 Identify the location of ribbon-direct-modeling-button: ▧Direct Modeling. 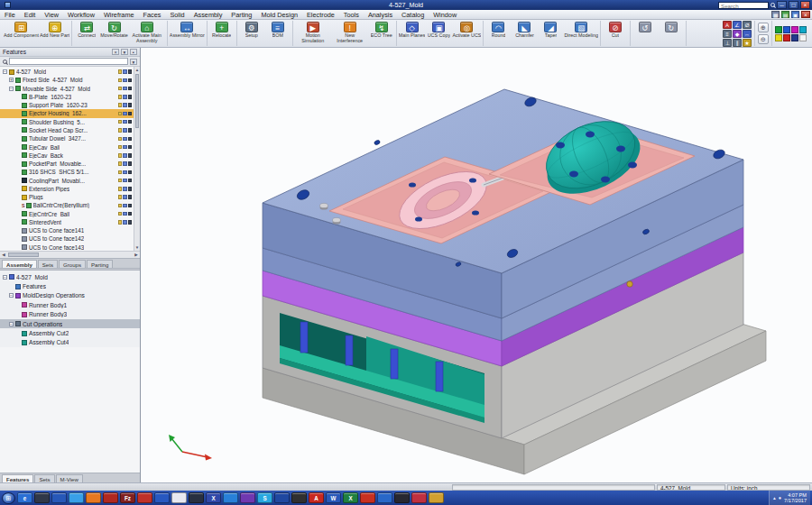
(581, 31).